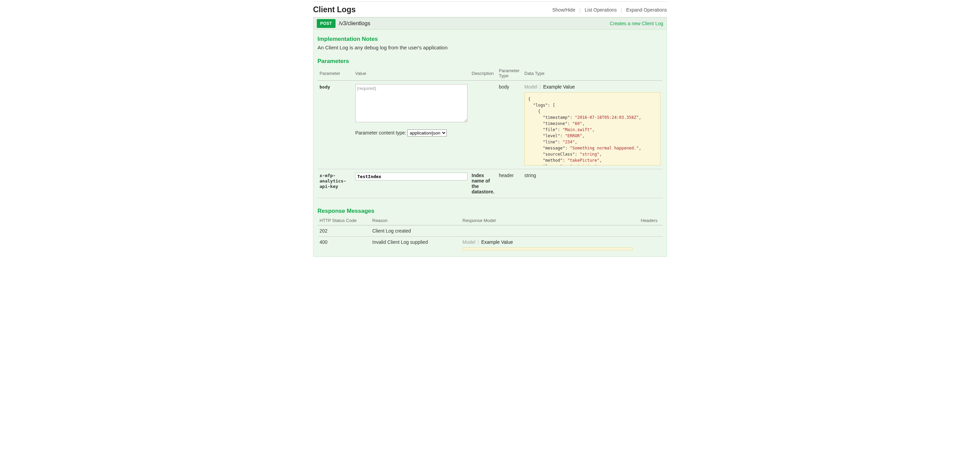 The height and width of the screenshot is (476, 980). Describe the element at coordinates (647, 10) in the screenshot. I see `expand-operations-link: Expand Operations` at that location.